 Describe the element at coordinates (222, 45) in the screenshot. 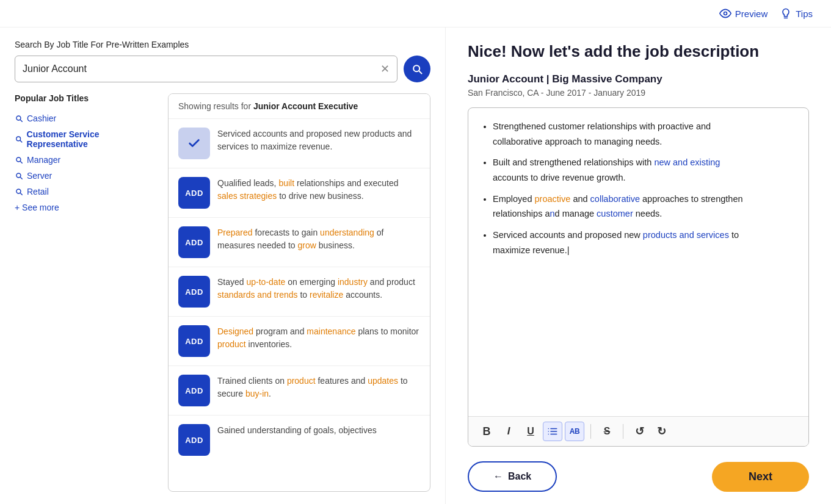

I see `search-label: Search By Job Title For Pre-Written Exam…` at that location.